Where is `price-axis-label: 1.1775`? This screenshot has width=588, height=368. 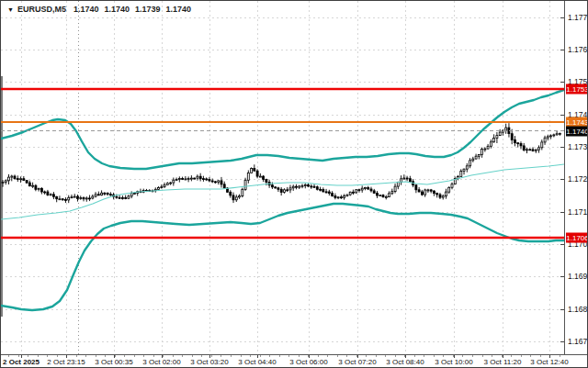
price-axis-label: 1.1775 is located at coordinates (578, 18).